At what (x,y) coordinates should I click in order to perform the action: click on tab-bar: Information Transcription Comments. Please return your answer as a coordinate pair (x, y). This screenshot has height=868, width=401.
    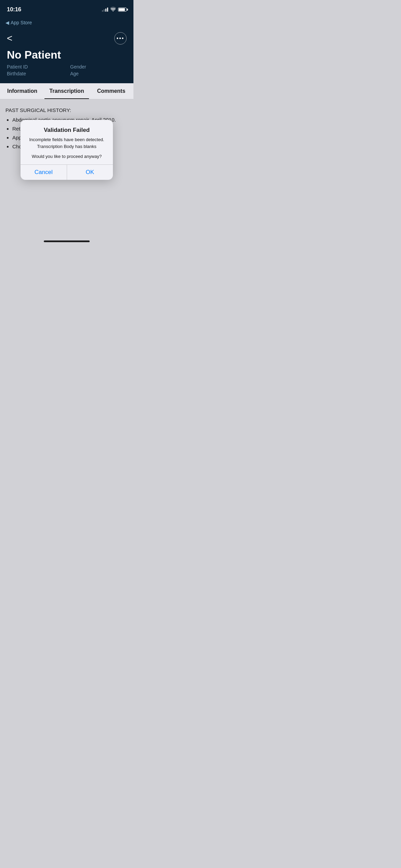
    Looking at the image, I should click on (67, 91).